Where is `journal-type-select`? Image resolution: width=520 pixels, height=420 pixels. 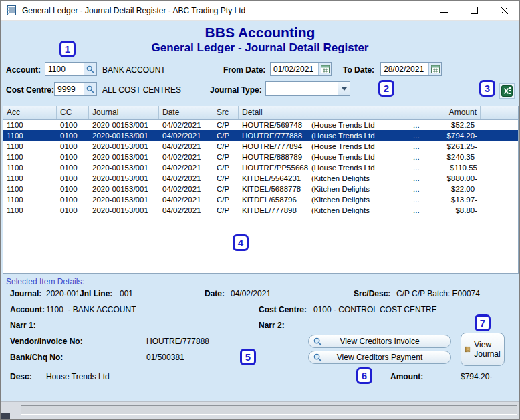 journal-type-select is located at coordinates (307, 89).